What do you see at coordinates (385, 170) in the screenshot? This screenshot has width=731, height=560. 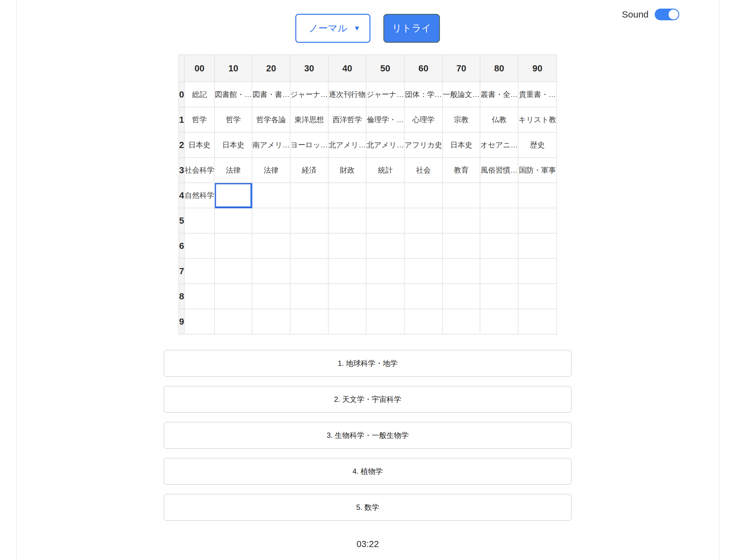 I see `grid-cell-350: 統計` at bounding box center [385, 170].